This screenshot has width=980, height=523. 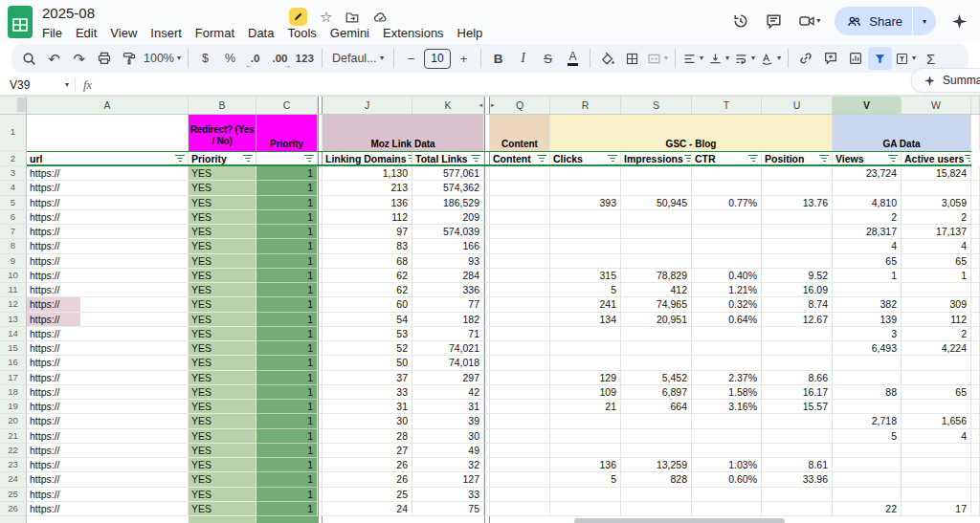 What do you see at coordinates (107, 174) in the screenshot?
I see `cell-A3: https://` at bounding box center [107, 174].